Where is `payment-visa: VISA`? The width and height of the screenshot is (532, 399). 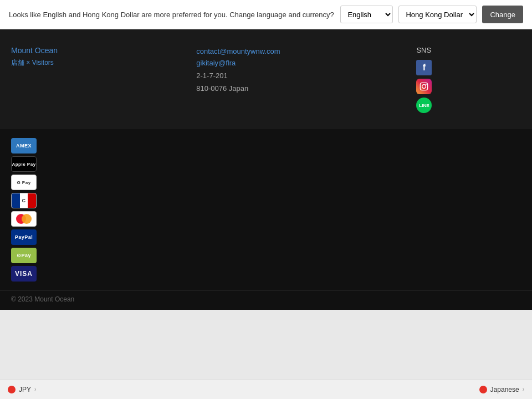
payment-visa: VISA is located at coordinates (24, 274).